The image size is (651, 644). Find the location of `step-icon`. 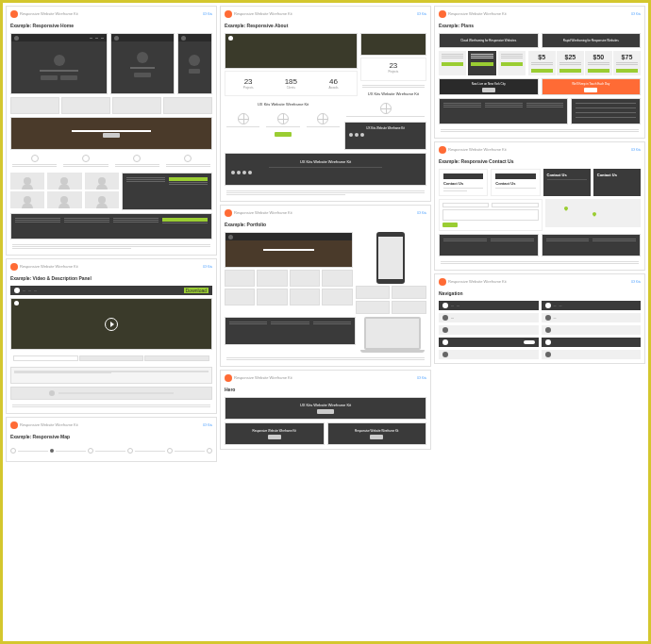

step-icon is located at coordinates (209, 451).